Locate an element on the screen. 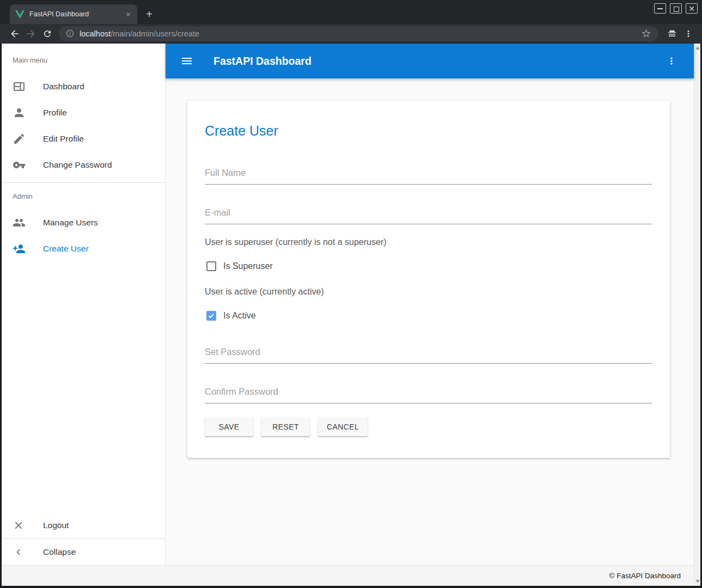 The height and width of the screenshot is (588, 702). tab-close-icon is located at coordinates (128, 14).